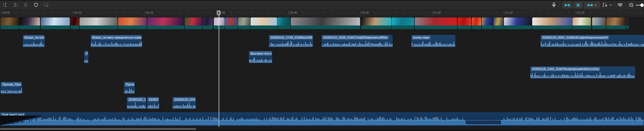  Describe the element at coordinates (291, 37) in the screenshot. I see `clip-label: 20260115_1743_01kf0ksvh3fedatq7` at that location.